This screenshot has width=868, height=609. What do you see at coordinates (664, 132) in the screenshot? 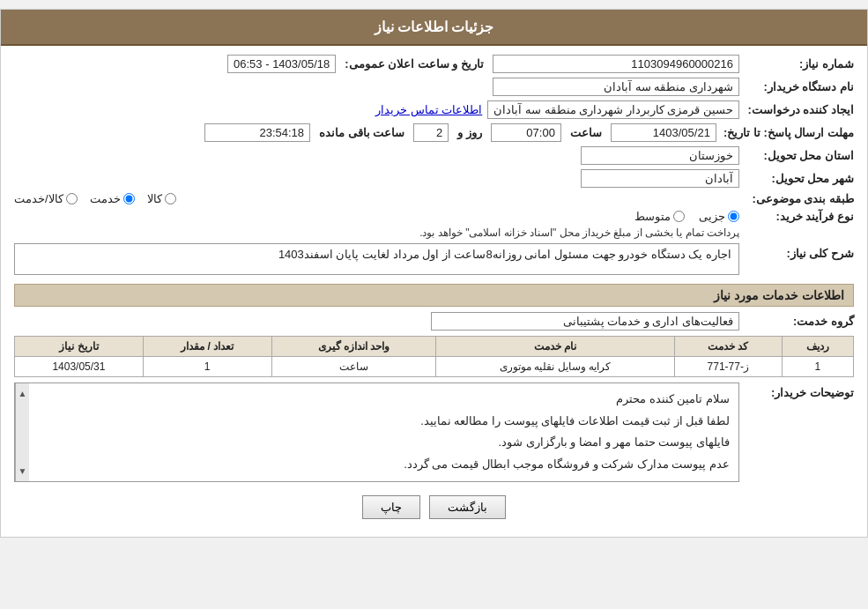
I see `response-date-value: 1403/05/21` at bounding box center [664, 132].